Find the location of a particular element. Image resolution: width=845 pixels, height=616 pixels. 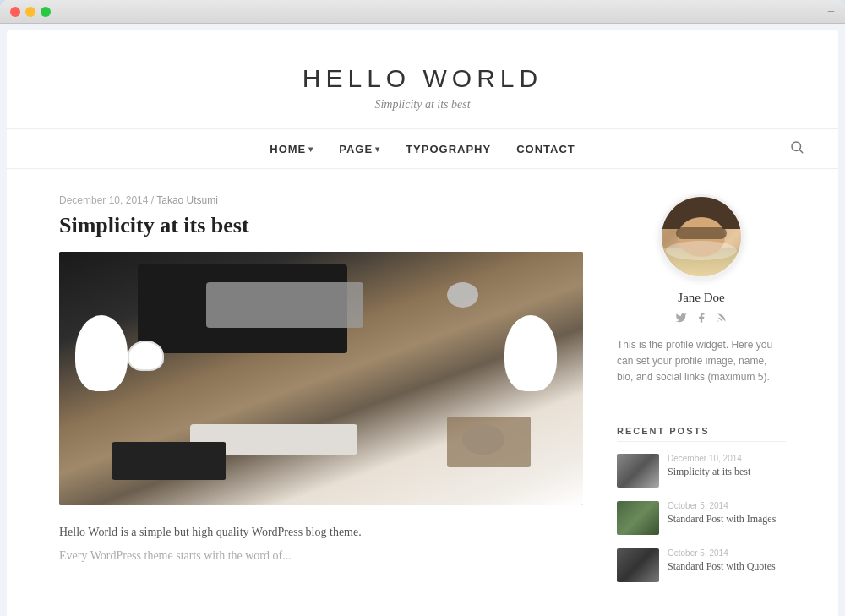

avatar is located at coordinates (701, 237).